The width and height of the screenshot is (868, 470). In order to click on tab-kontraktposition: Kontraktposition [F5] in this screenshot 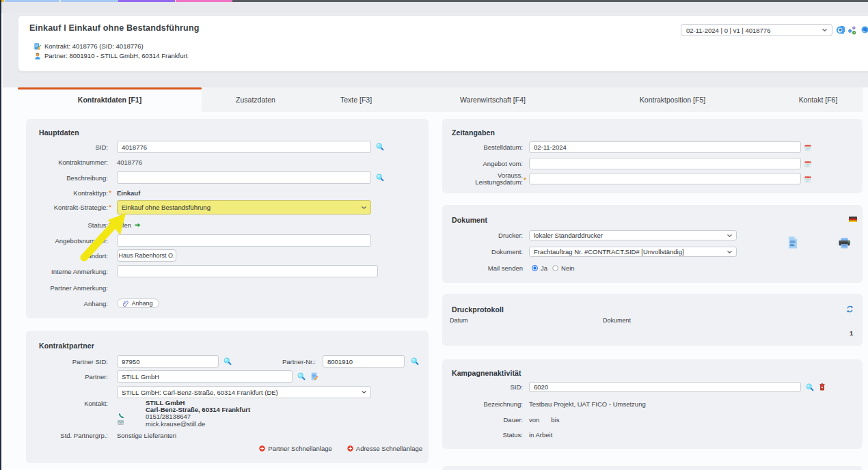, I will do `click(673, 100)`.